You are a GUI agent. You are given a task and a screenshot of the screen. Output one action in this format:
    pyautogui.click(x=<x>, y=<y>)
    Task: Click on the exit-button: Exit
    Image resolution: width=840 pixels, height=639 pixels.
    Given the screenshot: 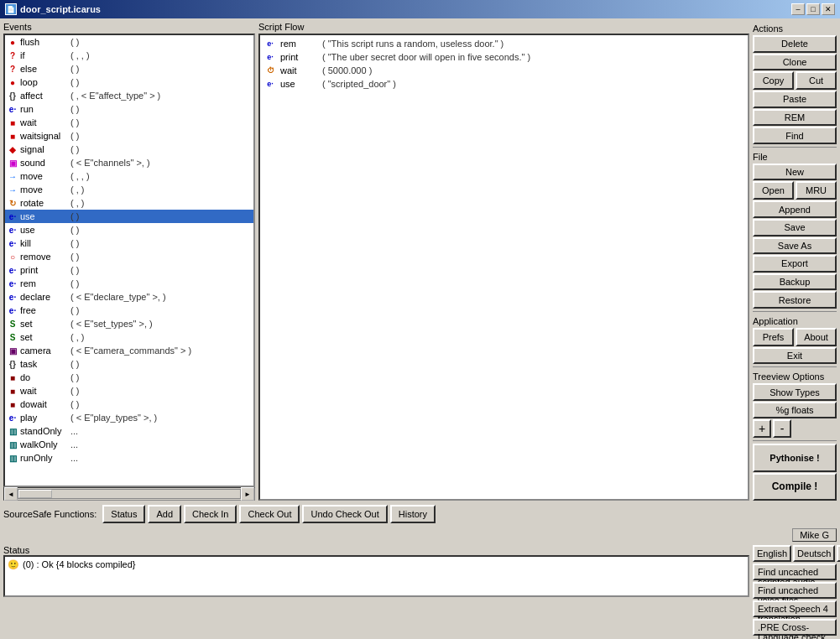 What is the action you would take?
    pyautogui.click(x=795, y=356)
    